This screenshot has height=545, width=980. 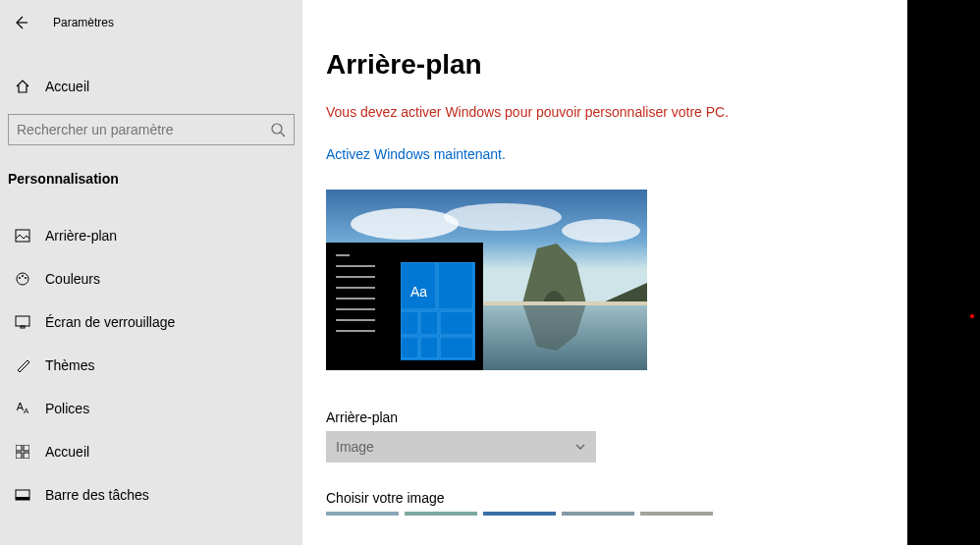 I want to click on activation-warning: Vous devez activer Windows pour pouvoir …, so click(x=617, y=112).